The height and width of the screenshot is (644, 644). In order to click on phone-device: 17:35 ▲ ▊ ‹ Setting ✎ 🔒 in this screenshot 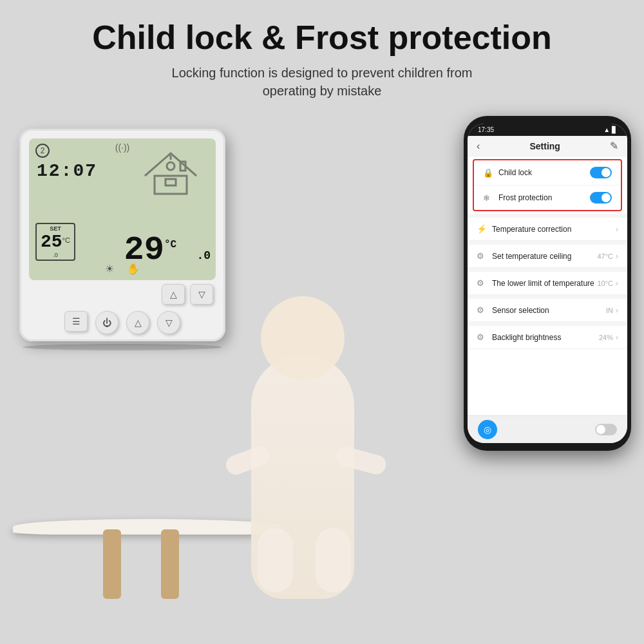, I will do `click(547, 283)`.